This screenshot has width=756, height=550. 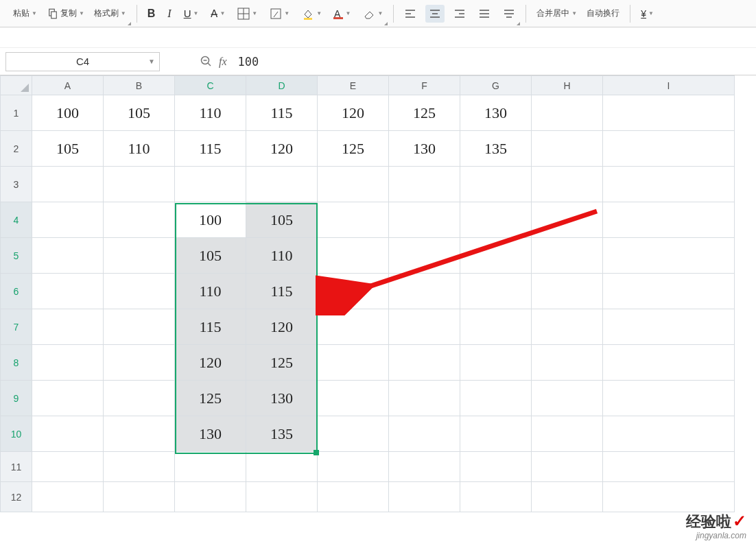 I want to click on col-header-I: I, so click(x=669, y=86).